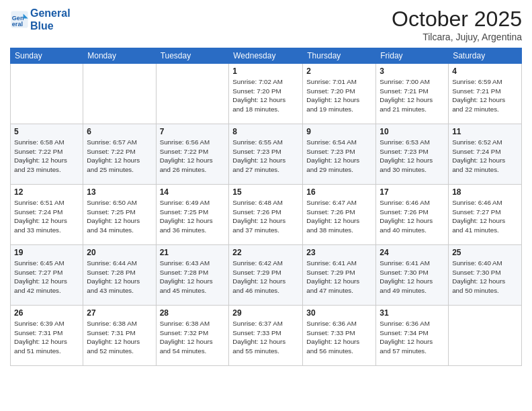  I want to click on day-info: Sunrise: 7:00 AM Sunset: 7:21 PM Dayligh…, so click(412, 95).